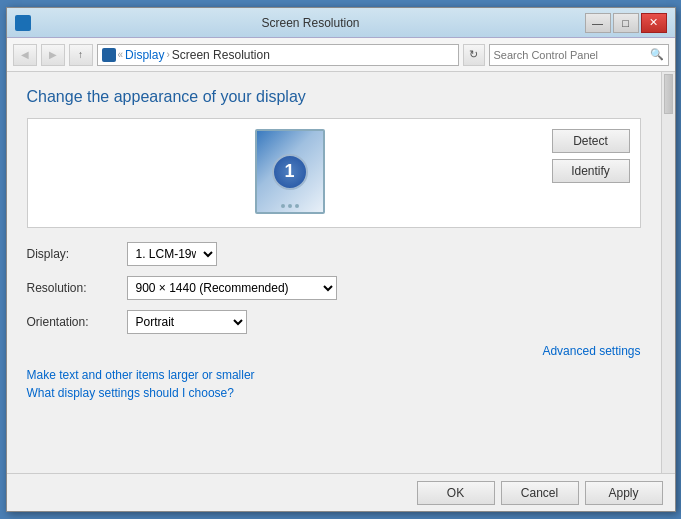 This screenshot has height=519, width=681. Describe the element at coordinates (334, 254) in the screenshot. I see `display-field-row: Display: 1. LCM-19w4` at that location.